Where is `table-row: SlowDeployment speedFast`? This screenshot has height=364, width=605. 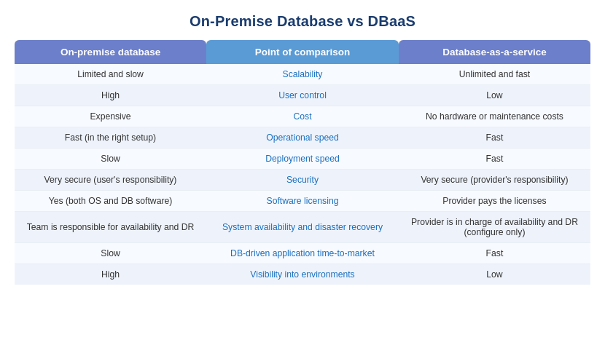
table-row: SlowDeployment speedFast is located at coordinates (302, 159).